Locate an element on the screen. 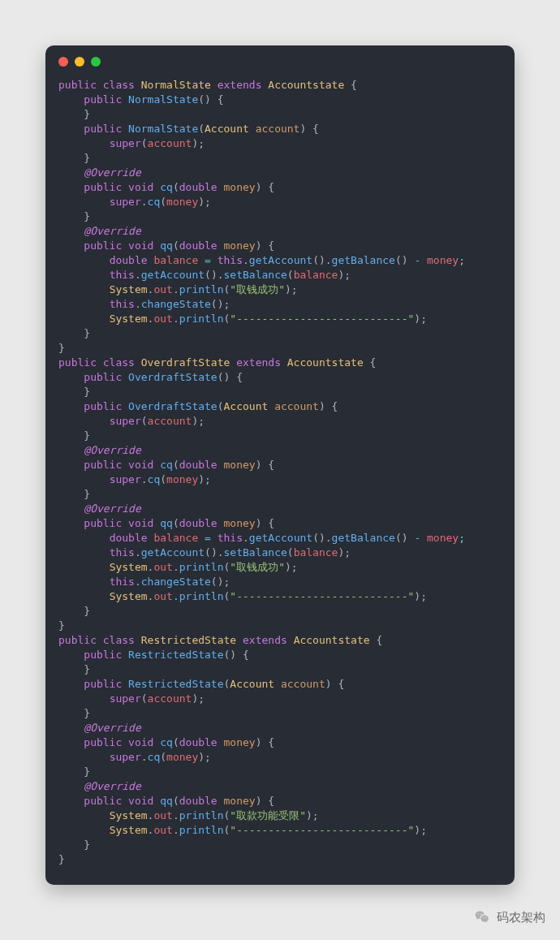 The image size is (560, 940). footer: 码农架构 is located at coordinates (510, 917).